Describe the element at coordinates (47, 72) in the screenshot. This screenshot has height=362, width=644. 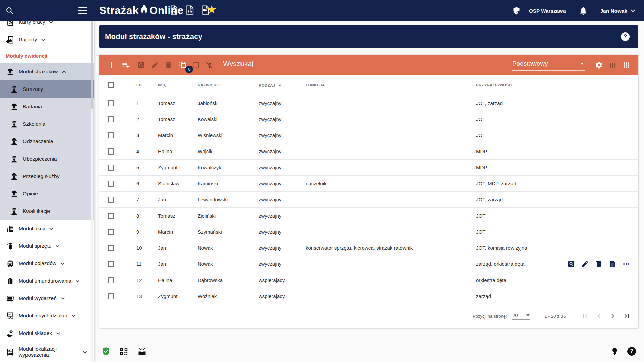
I see `sidebar-item-modul-strazakow: Moduł strażaków` at that location.